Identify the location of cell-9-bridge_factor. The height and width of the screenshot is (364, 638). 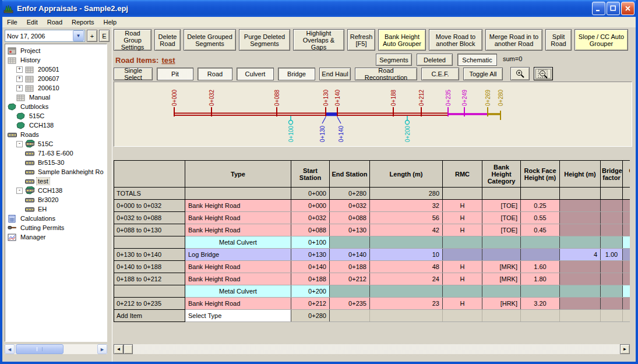
(612, 316).